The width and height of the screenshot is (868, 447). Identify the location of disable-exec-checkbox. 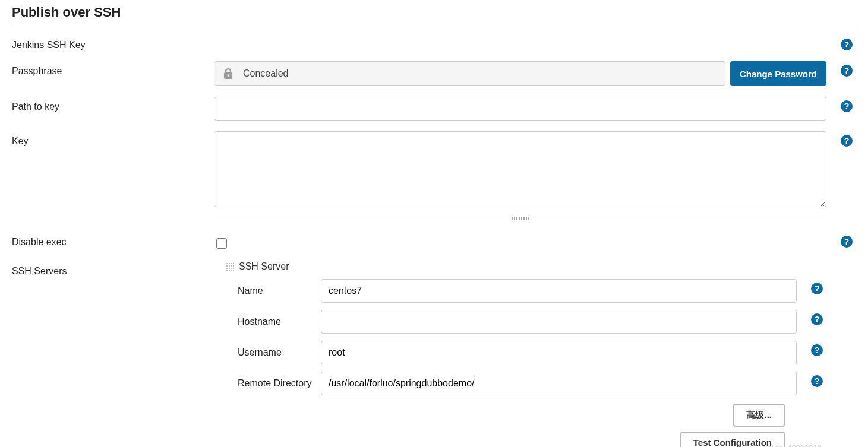
(222, 243).